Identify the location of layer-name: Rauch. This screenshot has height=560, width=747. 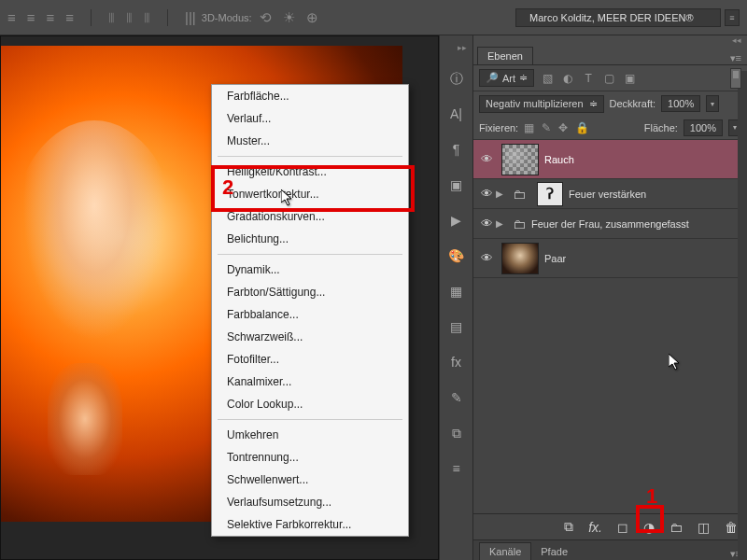
(644, 160).